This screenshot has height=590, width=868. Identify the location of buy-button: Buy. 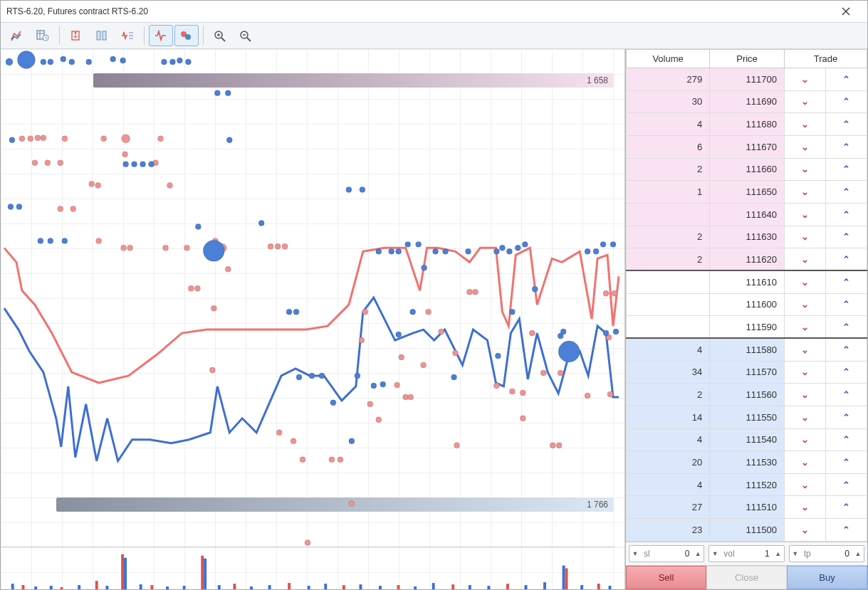
(827, 578).